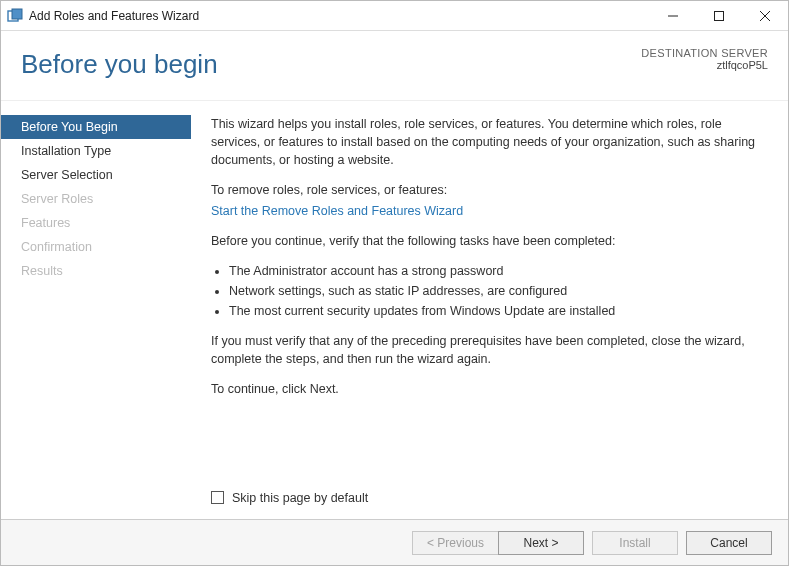  I want to click on header: Before you begin DESTINATION SERVER ztlf…, so click(394, 66).